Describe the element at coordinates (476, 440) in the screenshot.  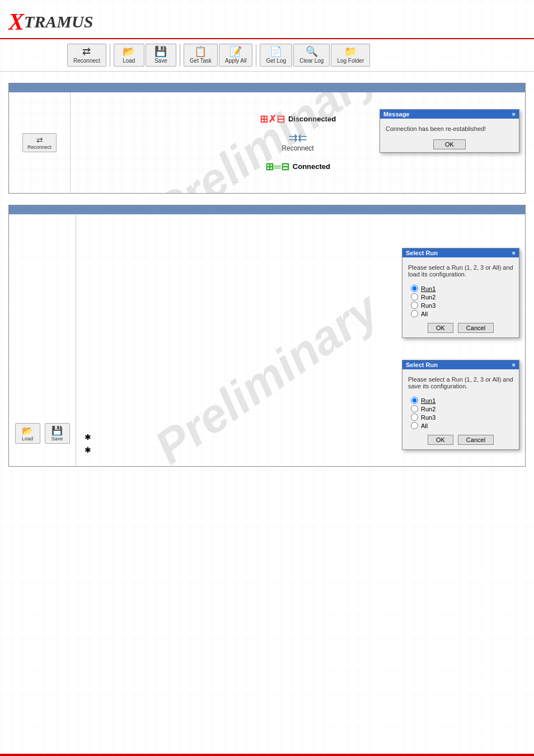
I see `select-run-save-cancel: Cancel` at that location.